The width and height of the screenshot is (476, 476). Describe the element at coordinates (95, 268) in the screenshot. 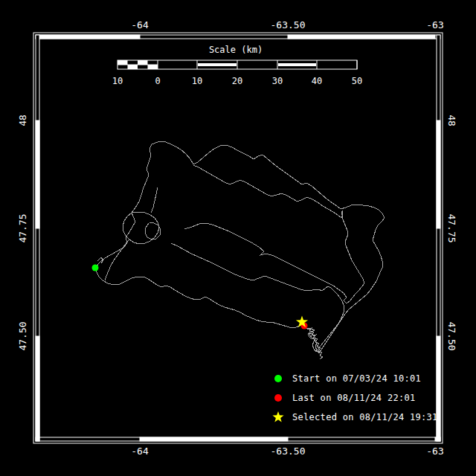

I see `start-marker` at that location.